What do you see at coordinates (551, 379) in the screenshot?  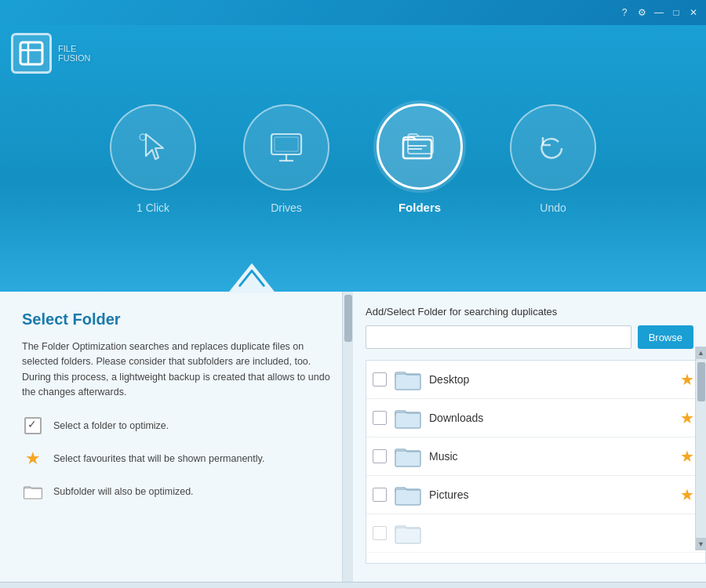 I see `folder-name-desktop: Desktop` at bounding box center [551, 379].